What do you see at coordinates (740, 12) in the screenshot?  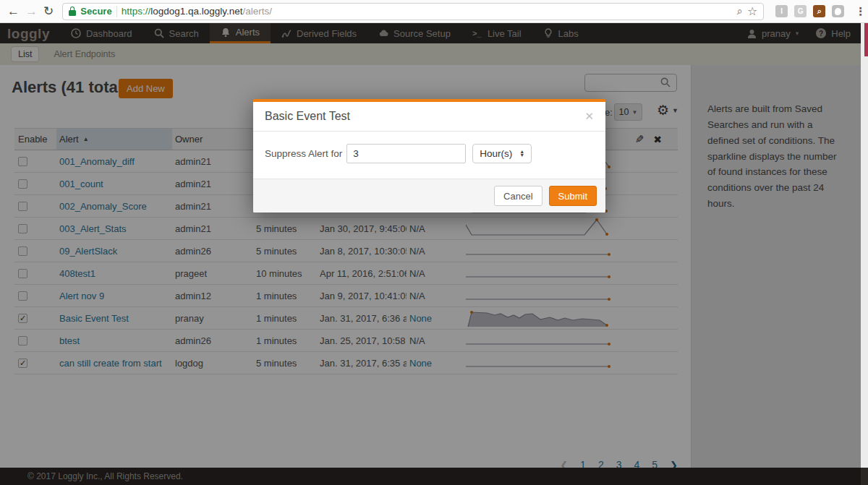 I see `zoom-indicator-icon: ⌕` at bounding box center [740, 12].